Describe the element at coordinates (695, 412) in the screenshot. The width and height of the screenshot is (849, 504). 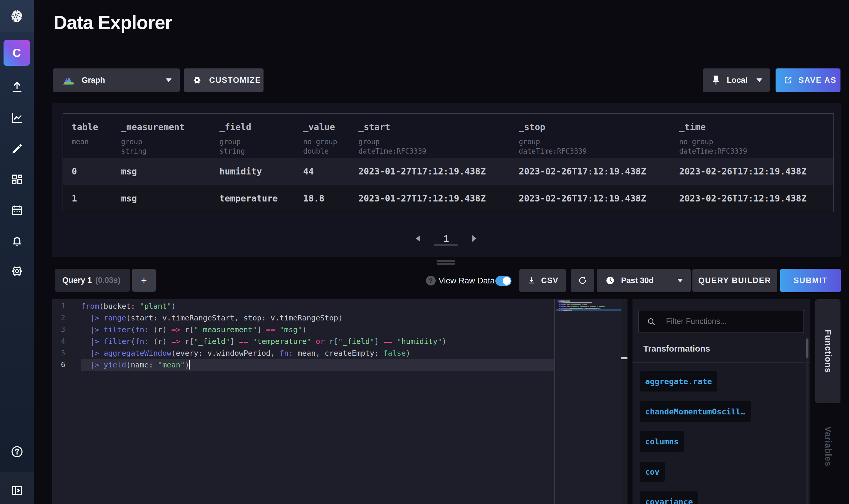
I see `function-chip: chandeMomentumOscill…` at that location.